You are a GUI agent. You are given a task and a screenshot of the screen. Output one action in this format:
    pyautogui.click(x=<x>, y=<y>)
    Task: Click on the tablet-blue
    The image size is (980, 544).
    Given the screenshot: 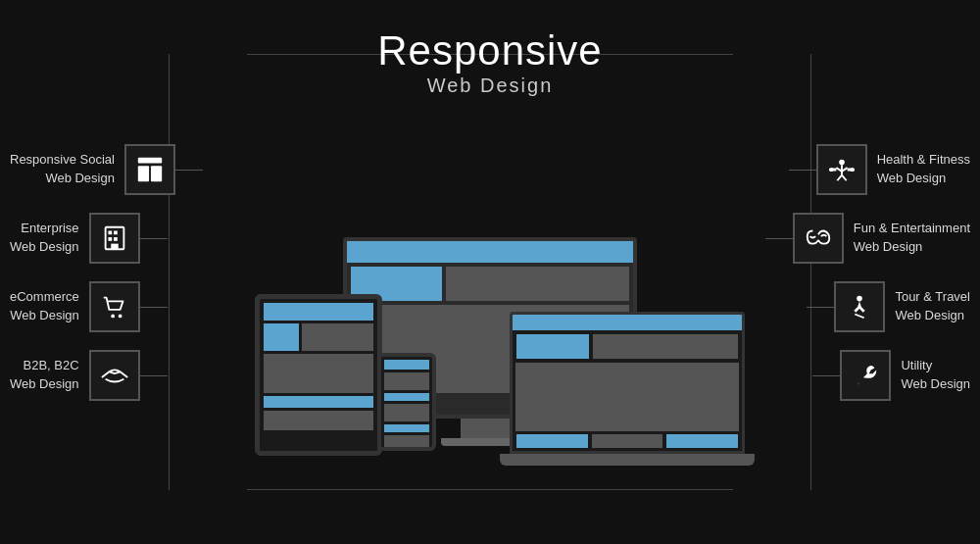 What is the action you would take?
    pyautogui.click(x=281, y=337)
    